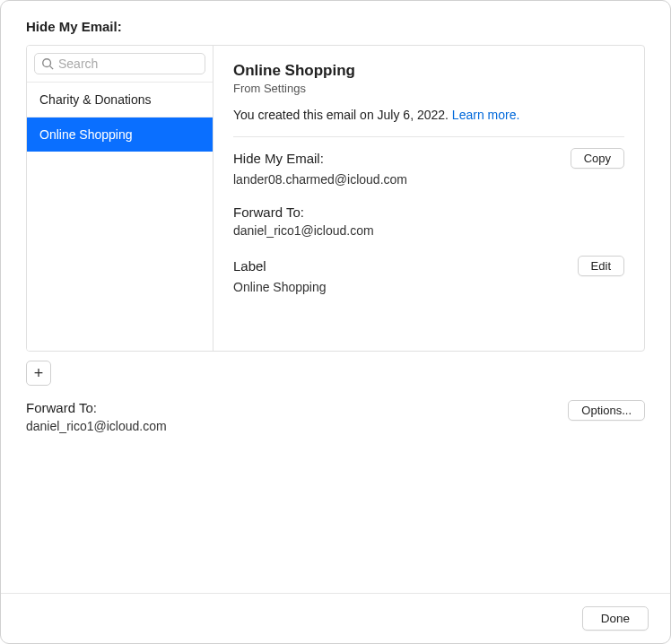 The height and width of the screenshot is (644, 671). I want to click on learn-more-link: Learn more., so click(486, 115).